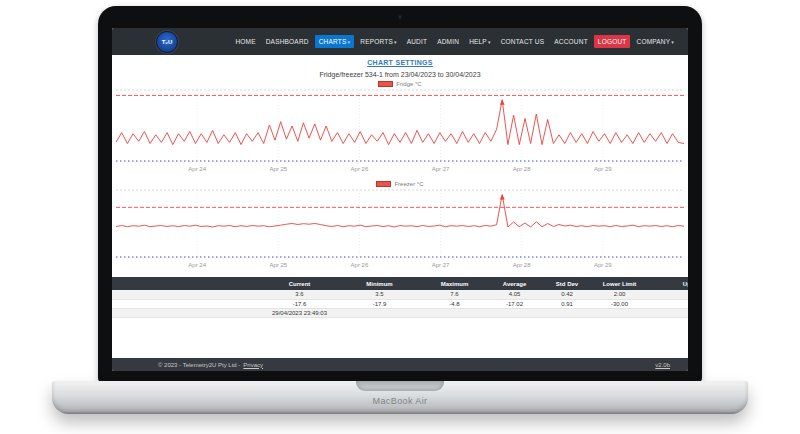 The width and height of the screenshot is (800, 434). What do you see at coordinates (408, 184) in the screenshot?
I see `legend-label: Freezer °C` at bounding box center [408, 184].